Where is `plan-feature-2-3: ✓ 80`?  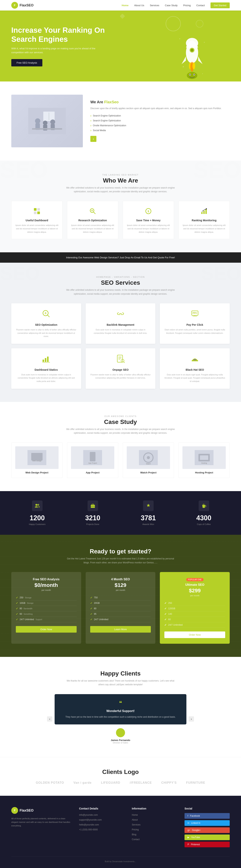
plan-feature-2-3: ✓ 80 is located at coordinates (121, 609).